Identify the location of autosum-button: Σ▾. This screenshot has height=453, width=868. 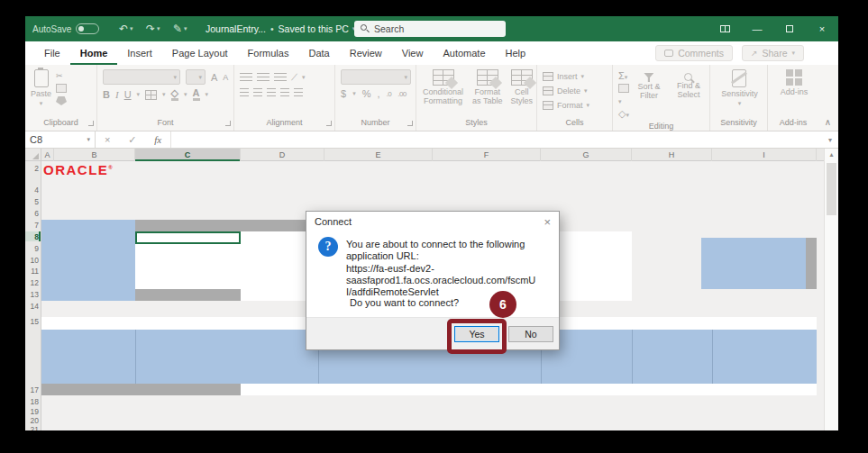
(624, 76).